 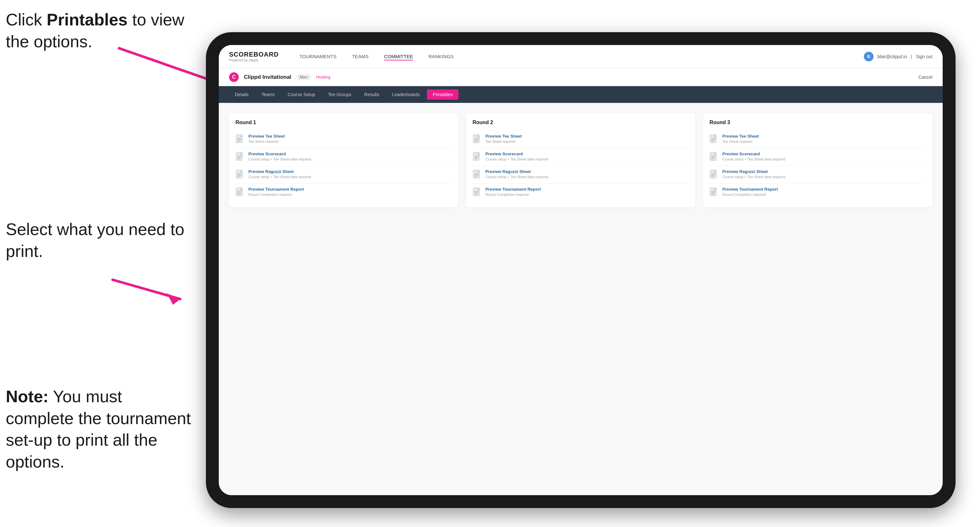 What do you see at coordinates (145, 289) in the screenshot?
I see `arrow-middle` at bounding box center [145, 289].